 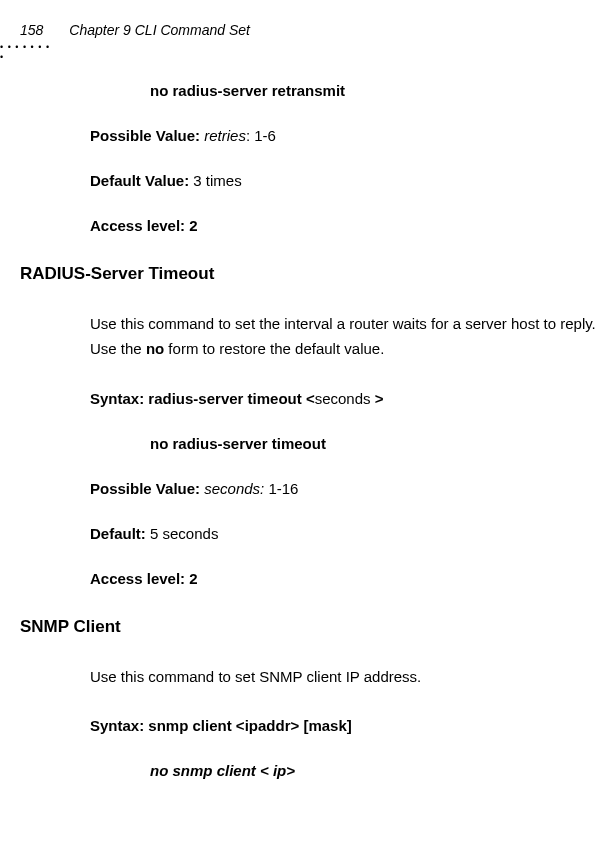 What do you see at coordinates (346, 337) in the screenshot?
I see `timeout-description: Use this command to set the interval a r…` at bounding box center [346, 337].